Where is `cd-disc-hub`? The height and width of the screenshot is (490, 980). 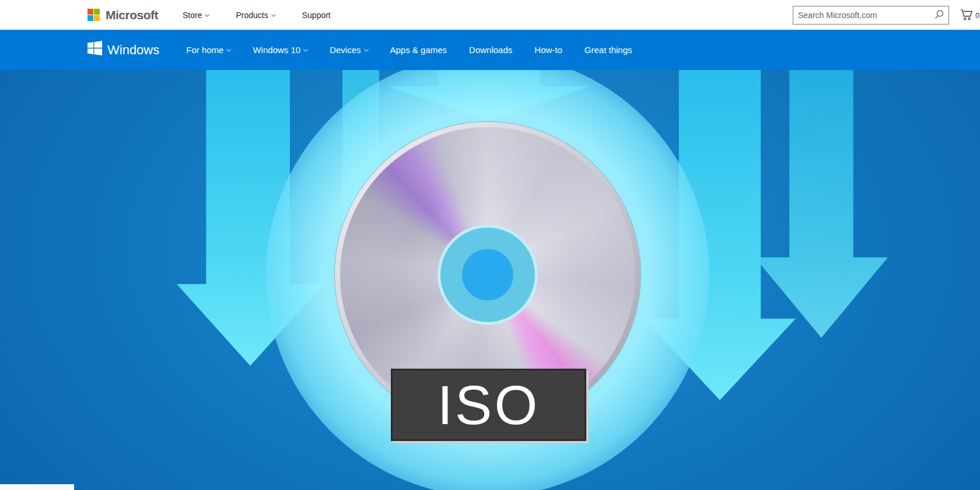 cd-disc-hub is located at coordinates (488, 275).